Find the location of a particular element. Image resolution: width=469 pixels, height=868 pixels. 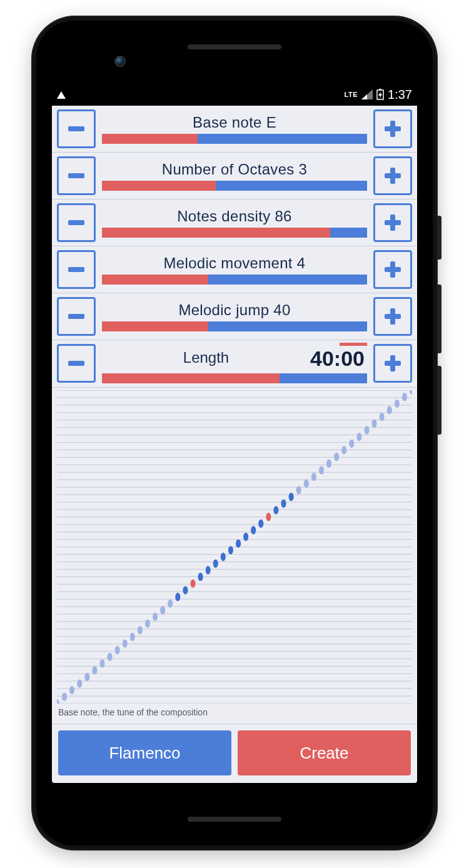

android-n-icon is located at coordinates (61, 95).